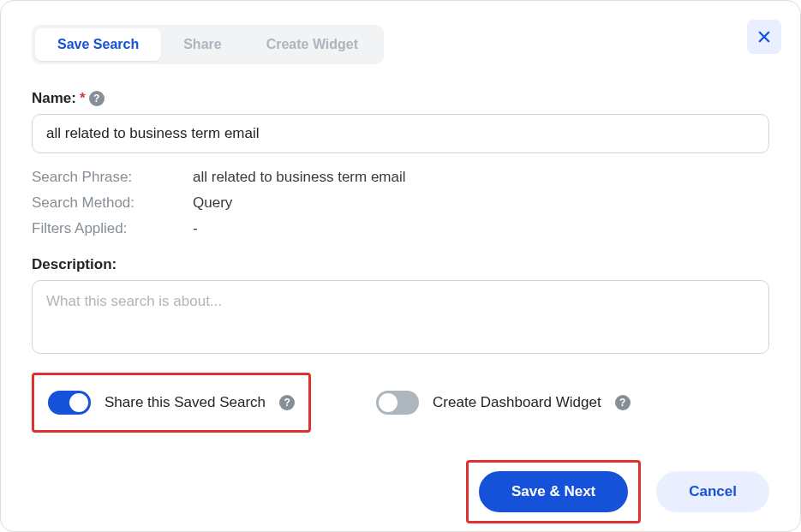  What do you see at coordinates (69, 403) in the screenshot?
I see `share-toggle` at bounding box center [69, 403].